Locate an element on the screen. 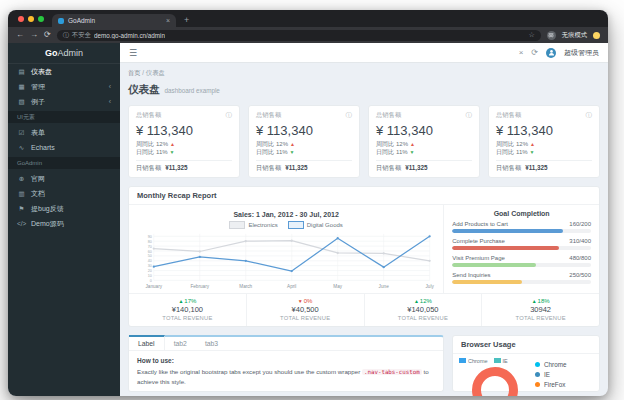 This screenshot has height=400, width=624. sidebar-item-label: 例子 is located at coordinates (38, 102).